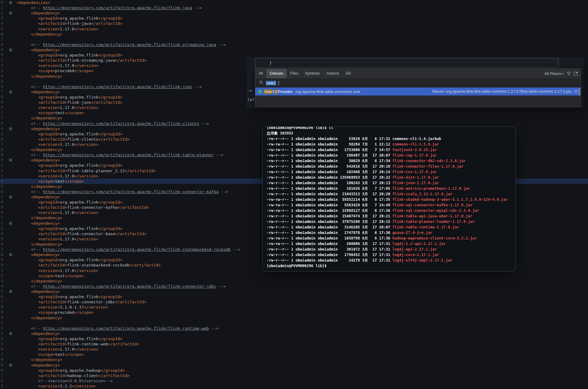 The width and height of the screenshot is (588, 389). Describe the element at coordinates (261, 74) in the screenshot. I see `tab-all: All` at that location.